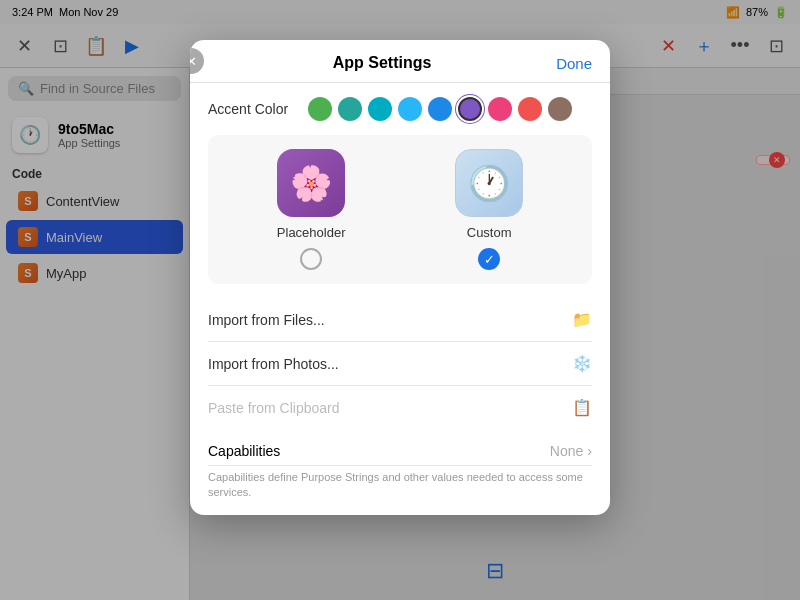  I want to click on import-row-icon: ❄️, so click(582, 364).